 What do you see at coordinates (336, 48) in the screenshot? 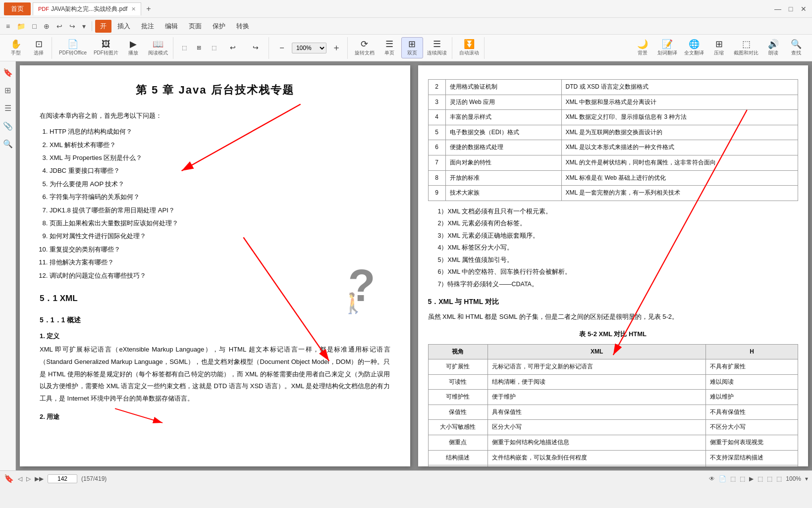
I see `zoom-in-button: ＋` at bounding box center [336, 48].